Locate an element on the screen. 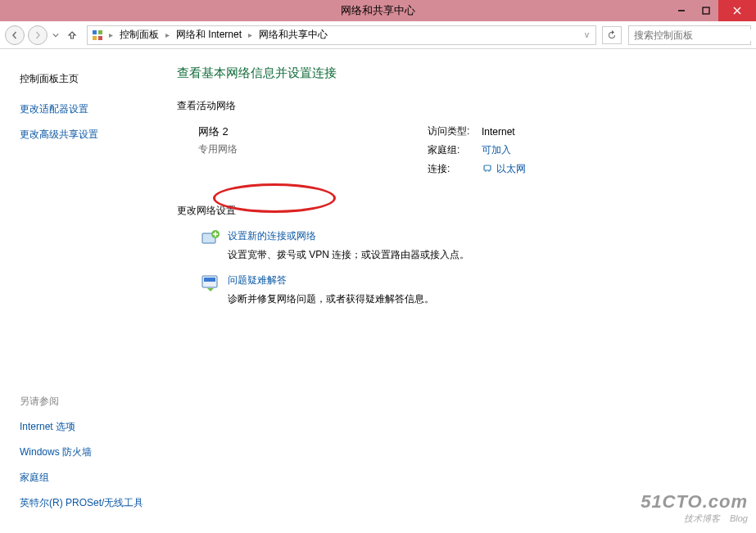 The height and width of the screenshot is (533, 756). control-panel-icon is located at coordinates (97, 35).